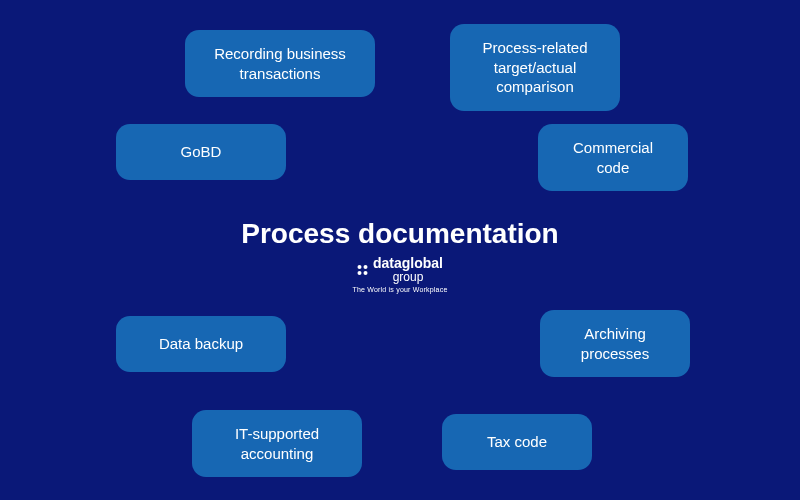  I want to click on node-archiving-processes: Archiving processes, so click(615, 344).